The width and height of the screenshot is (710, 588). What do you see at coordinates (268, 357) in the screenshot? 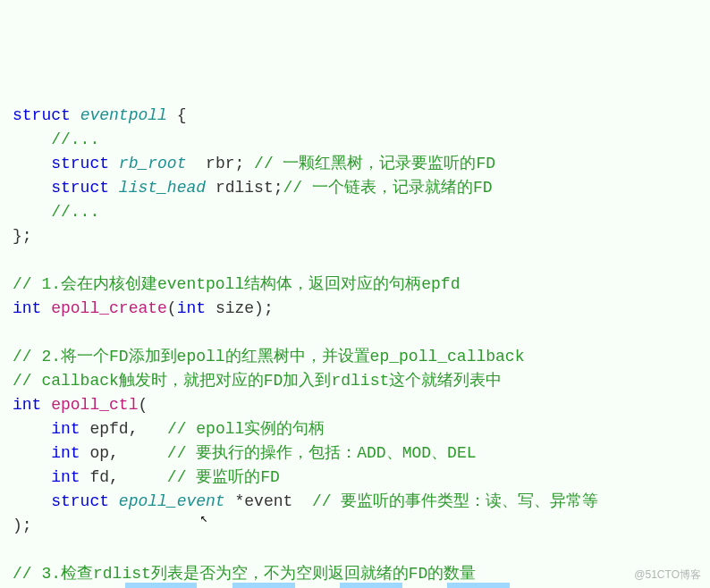
I see `comment-sec2a: // 2.将一个FD添加到epoll的红黑树中，并设置ep_poll_callb…` at bounding box center [268, 357].